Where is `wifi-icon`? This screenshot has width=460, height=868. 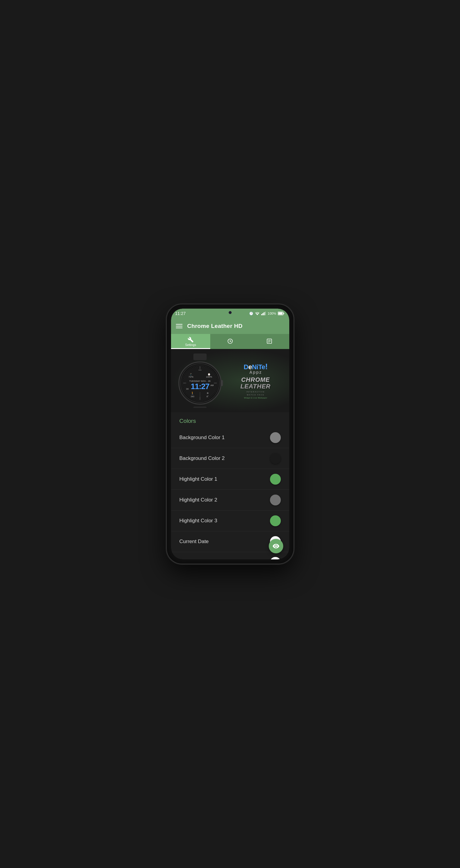 wifi-icon is located at coordinates (257, 313).